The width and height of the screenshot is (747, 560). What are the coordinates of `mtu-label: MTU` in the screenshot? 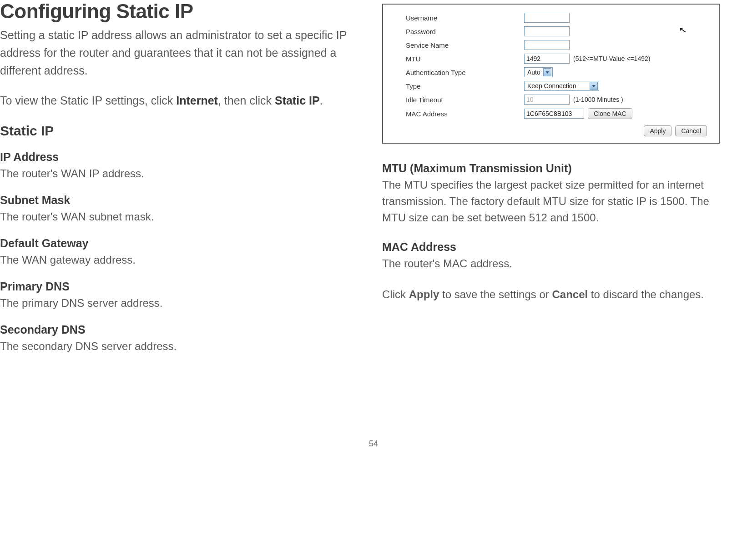 It's located at (465, 59).